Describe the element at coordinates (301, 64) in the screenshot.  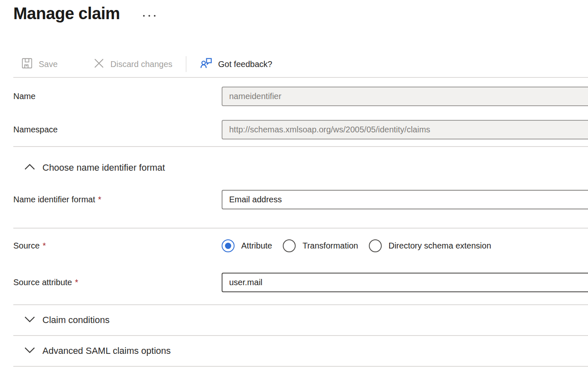
I see `command-bar: Save Discard changes Got feedback?` at that location.